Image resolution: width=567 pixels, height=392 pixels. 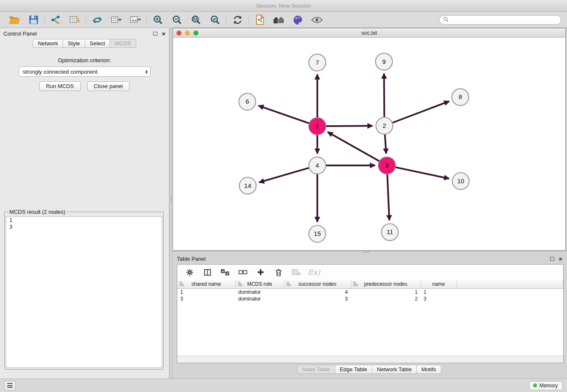 I want to click on table-cell: 4, so click(x=317, y=292).